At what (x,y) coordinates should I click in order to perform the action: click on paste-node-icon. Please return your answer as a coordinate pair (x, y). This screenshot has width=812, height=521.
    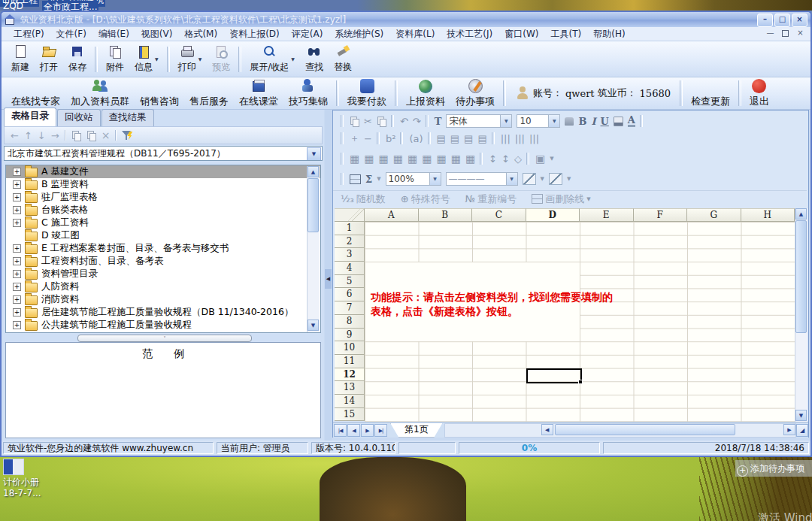
    Looking at the image, I should click on (92, 135).